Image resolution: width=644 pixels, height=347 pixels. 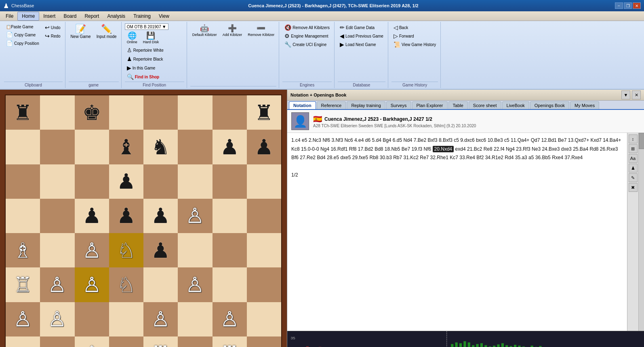 I want to click on default-kibitzer-button: 🤖 Default Kibitzer, so click(x=204, y=31).